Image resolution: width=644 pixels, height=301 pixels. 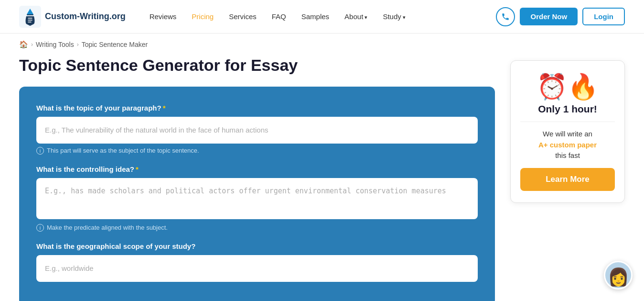 What do you see at coordinates (394, 16) in the screenshot?
I see `nav-study: Study` at bounding box center [394, 16].